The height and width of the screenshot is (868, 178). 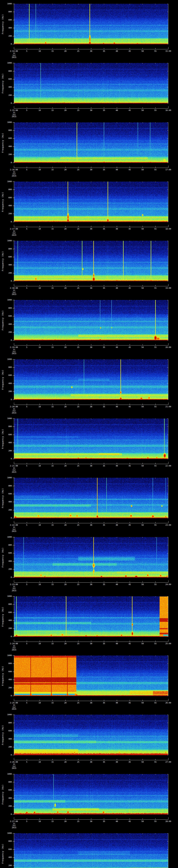 I want to click on x-start-time-label: 2:19:00, so click(x=14, y=347).